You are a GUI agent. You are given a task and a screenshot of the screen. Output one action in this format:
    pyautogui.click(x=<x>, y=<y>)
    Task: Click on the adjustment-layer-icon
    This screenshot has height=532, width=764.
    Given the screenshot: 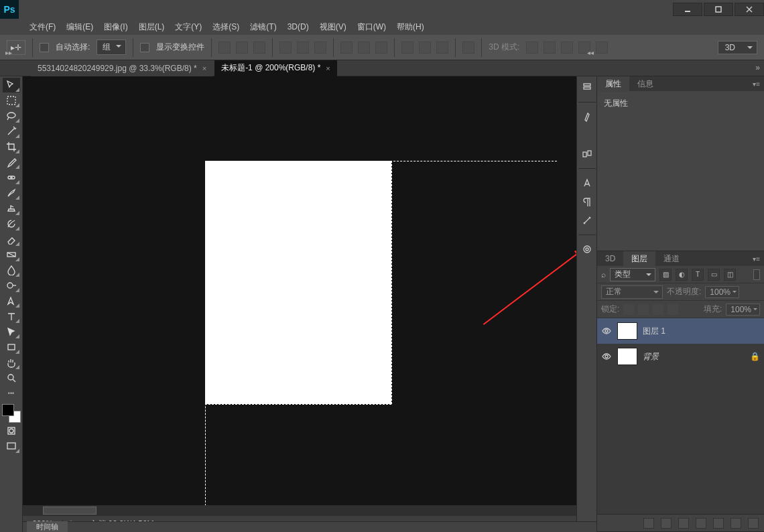 What is the action you would take?
    pyautogui.click(x=701, y=523)
    